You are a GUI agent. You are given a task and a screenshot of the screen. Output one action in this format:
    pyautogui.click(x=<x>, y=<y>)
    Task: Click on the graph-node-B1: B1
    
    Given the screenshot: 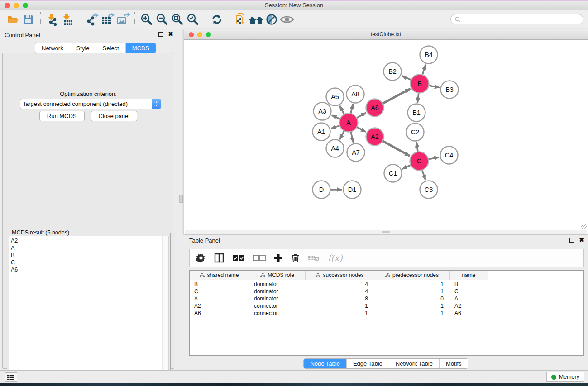 What is the action you would take?
    pyautogui.click(x=416, y=113)
    